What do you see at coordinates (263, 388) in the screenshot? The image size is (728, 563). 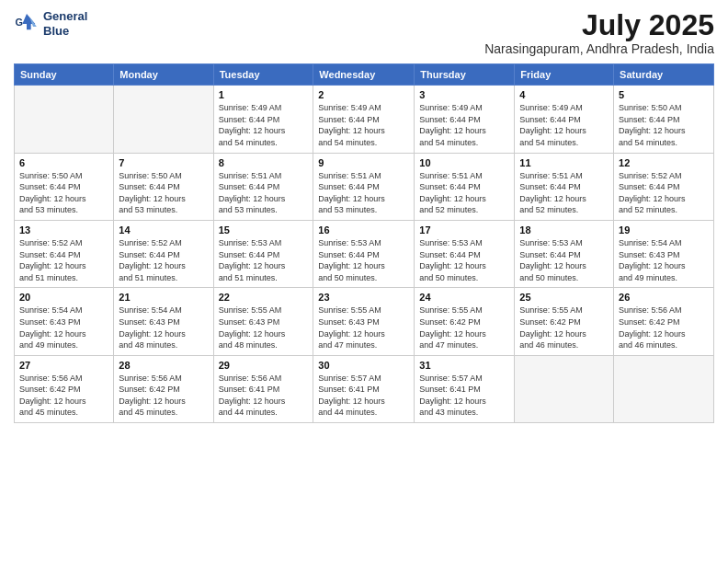 I see `calendar-cell: 29Sunrise: 5:56 AM Sunset: 6:41 PM Dayli…` at bounding box center [263, 388].